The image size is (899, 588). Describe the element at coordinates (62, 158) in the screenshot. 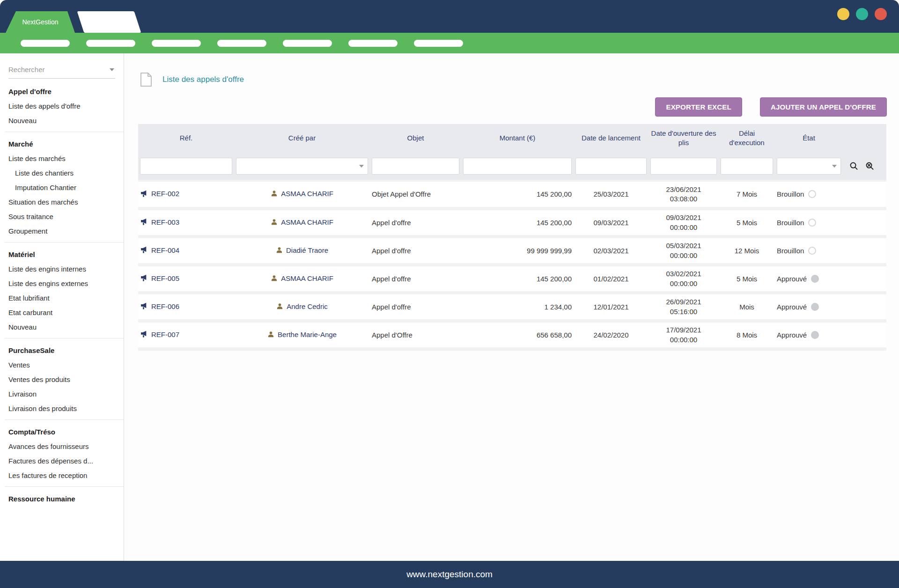

I see `sidebar-item: Liste des marchés` at that location.